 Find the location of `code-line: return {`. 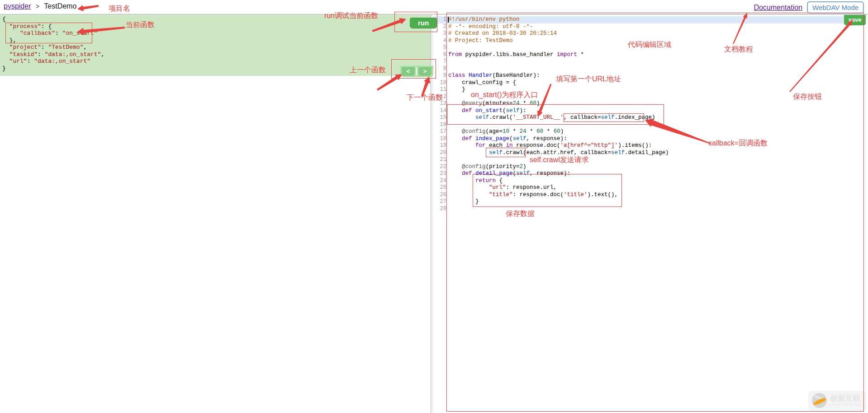

code-line: return { is located at coordinates (559, 181).